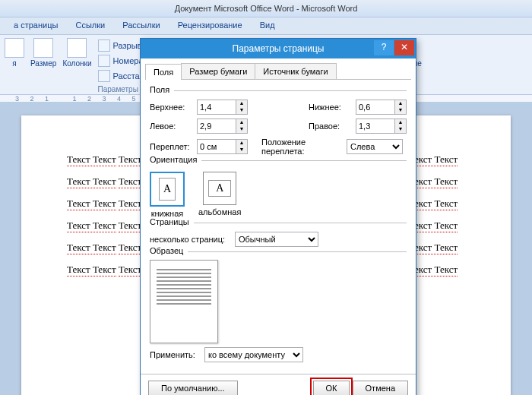 The width and height of the screenshot is (532, 395). What do you see at coordinates (222, 126) in the screenshot?
I see `left-margin-input: ▲▼` at bounding box center [222, 126].